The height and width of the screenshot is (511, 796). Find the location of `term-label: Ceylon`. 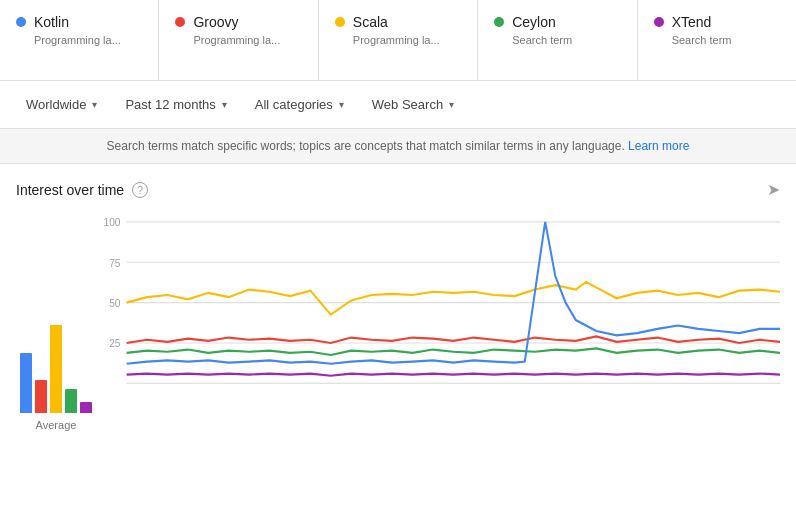

term-label: Ceylon is located at coordinates (534, 22).